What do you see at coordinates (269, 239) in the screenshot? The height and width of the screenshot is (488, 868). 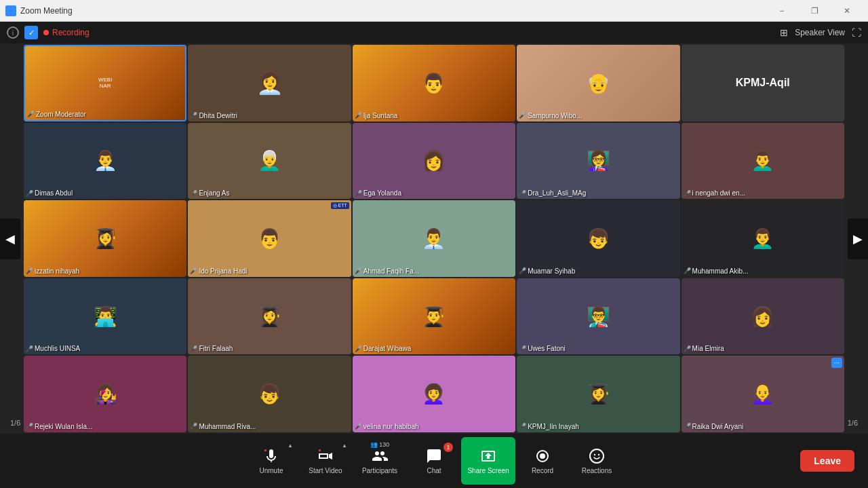 I see `participant-video: 👨 ◎ ETT` at bounding box center [269, 239].